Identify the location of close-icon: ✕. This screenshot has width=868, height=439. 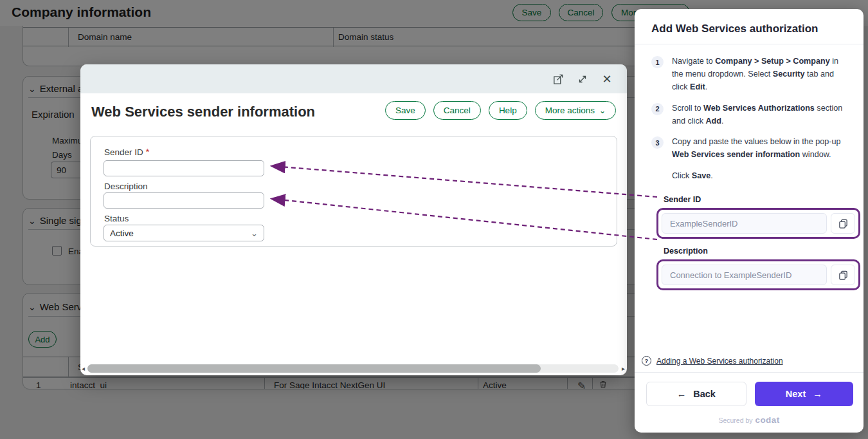
(607, 79).